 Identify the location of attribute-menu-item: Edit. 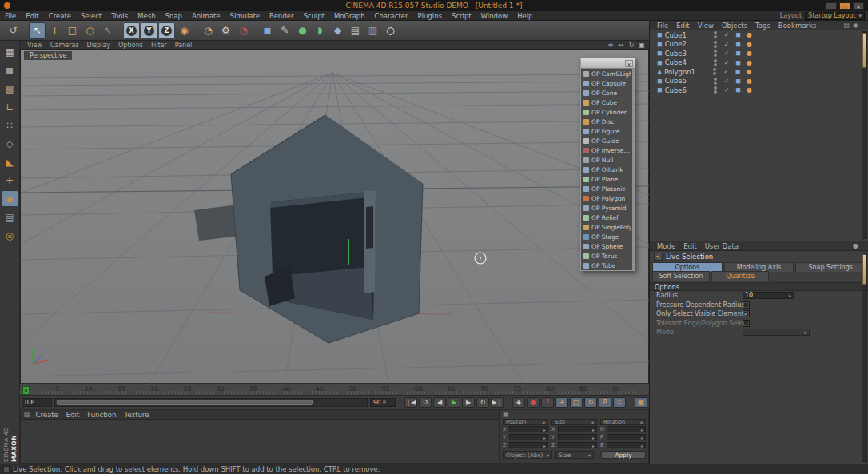
(690, 246).